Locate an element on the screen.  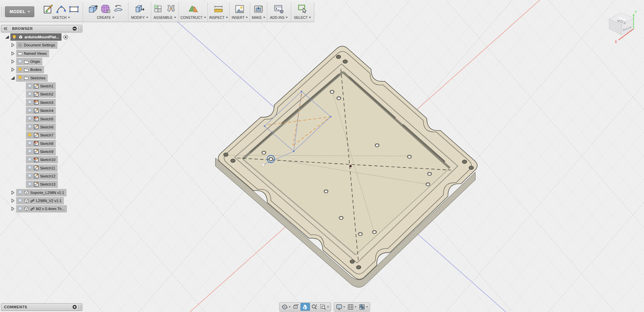
tree-item-chip: Sketch13 is located at coordinates (42, 184).